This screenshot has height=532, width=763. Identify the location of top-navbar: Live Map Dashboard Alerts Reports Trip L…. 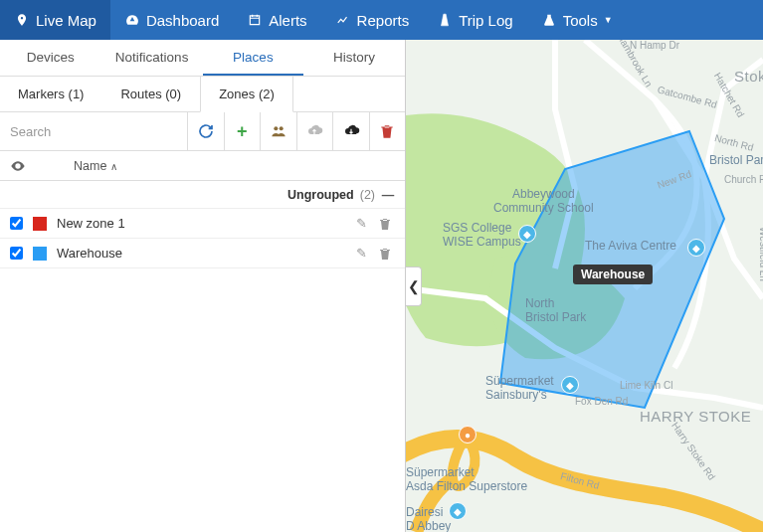
(382, 20).